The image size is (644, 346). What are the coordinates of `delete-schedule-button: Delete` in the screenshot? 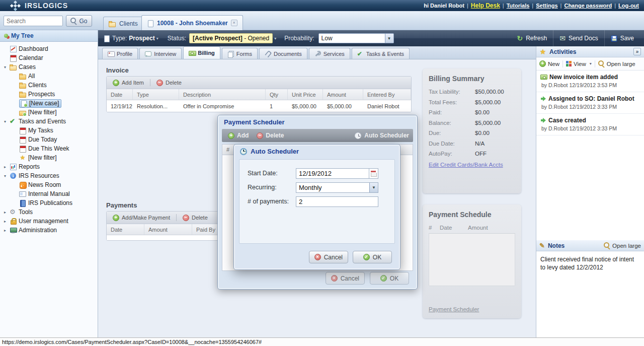 It's located at (270, 135).